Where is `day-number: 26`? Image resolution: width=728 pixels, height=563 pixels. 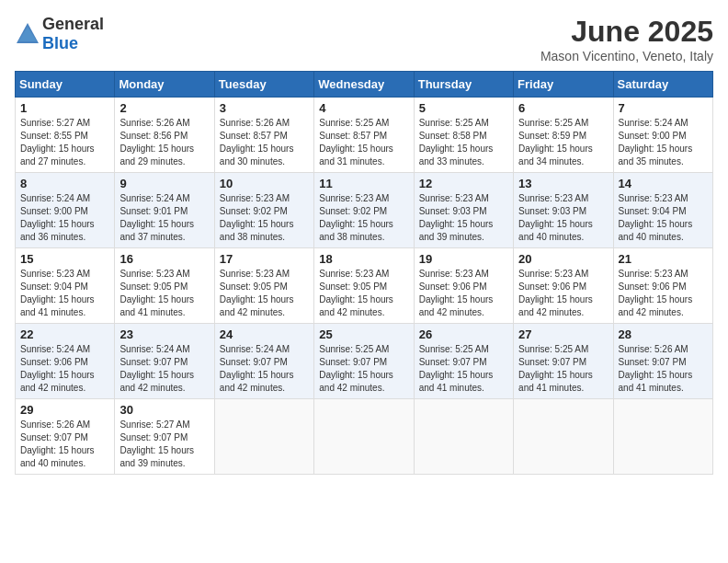
day-number: 26 is located at coordinates (463, 335).